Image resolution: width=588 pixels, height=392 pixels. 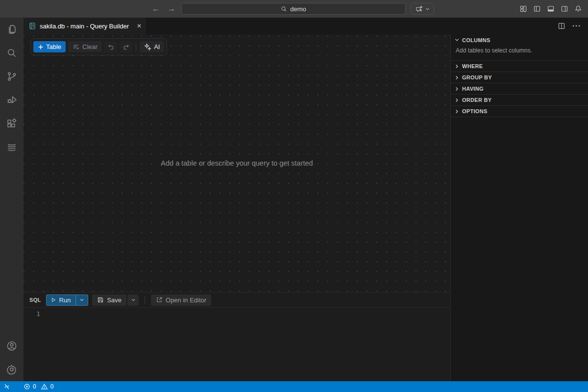 I want to click on clear-button: Clear, so click(x=85, y=47).